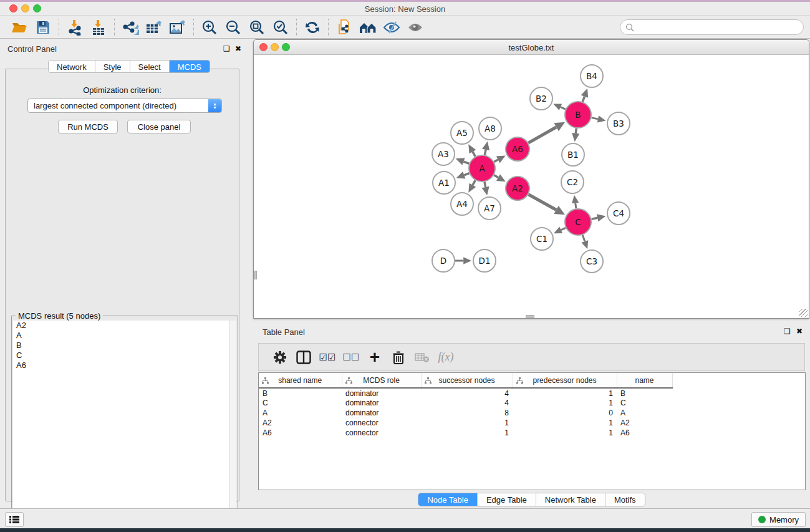 Image resolution: width=810 pixels, height=532 pixels. What do you see at coordinates (327, 357) in the screenshot?
I see `select-all-button: ☑☑` at bounding box center [327, 357].